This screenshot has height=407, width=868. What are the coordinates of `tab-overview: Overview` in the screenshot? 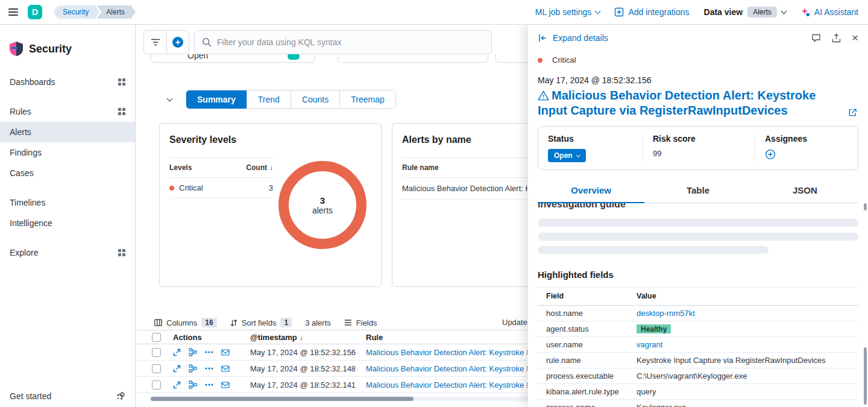 It's located at (591, 192).